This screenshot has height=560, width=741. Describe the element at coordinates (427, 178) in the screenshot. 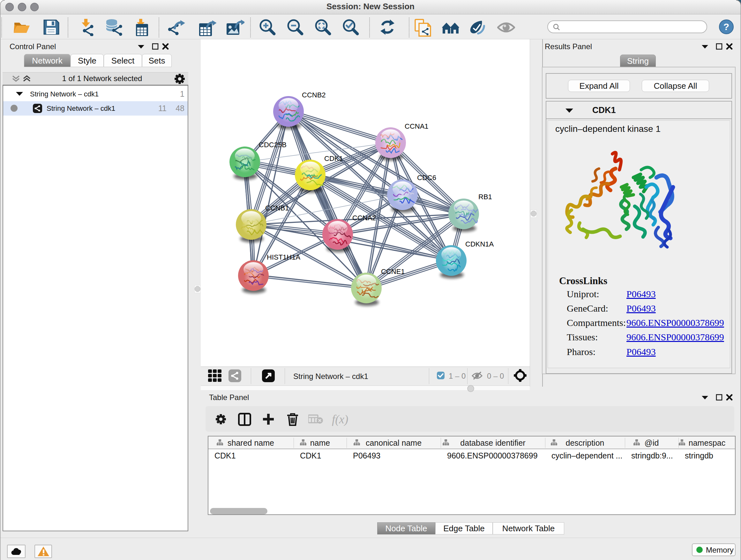

I see `svg-text: CDC6` at that location.